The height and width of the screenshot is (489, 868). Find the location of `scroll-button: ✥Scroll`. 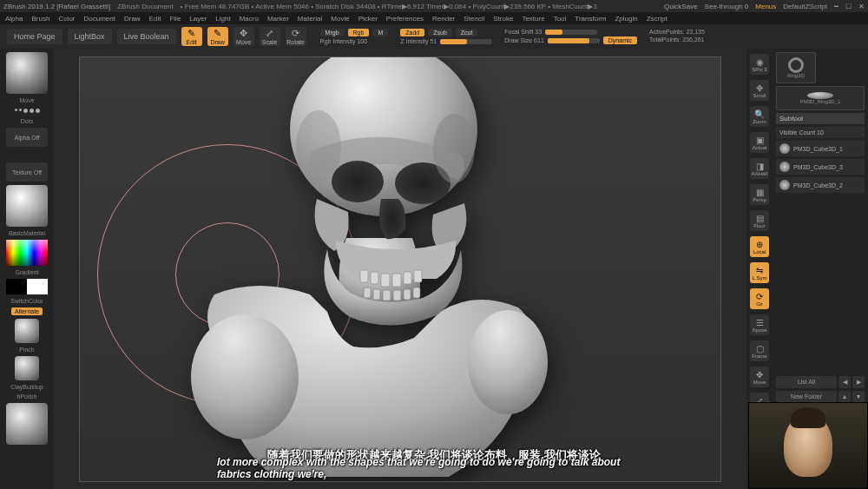

scroll-button: ✥Scroll is located at coordinates (760, 90).